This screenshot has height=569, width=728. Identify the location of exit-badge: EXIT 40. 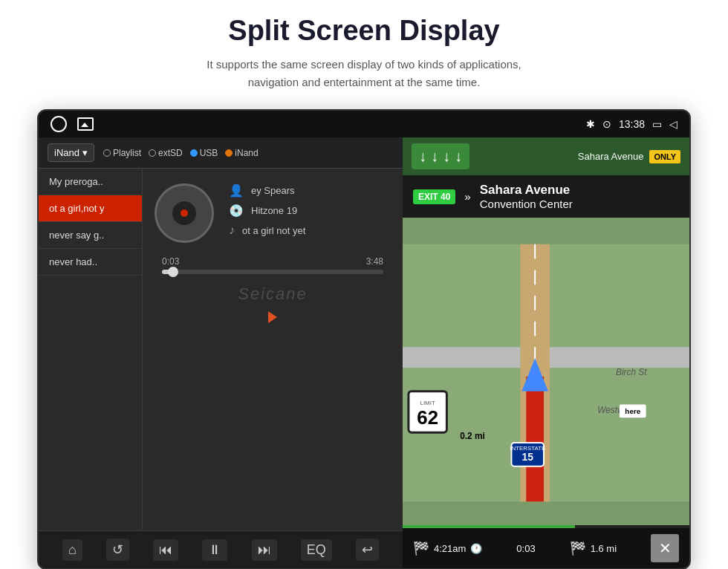
(434, 197).